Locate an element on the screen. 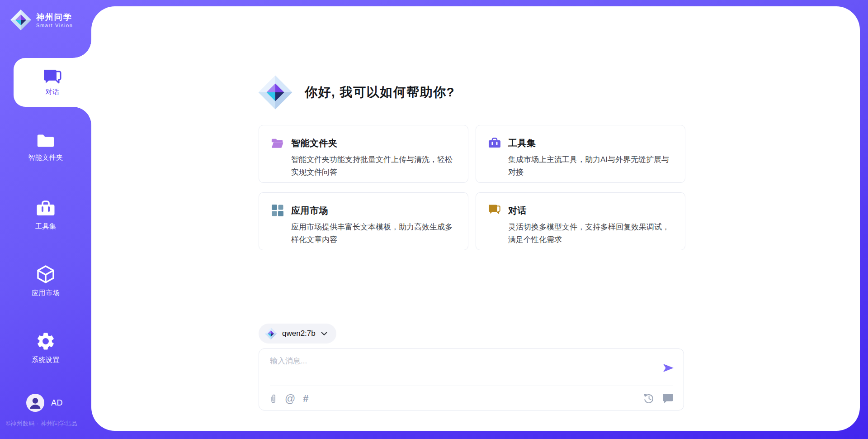 The height and width of the screenshot is (439, 868). copyright-text: ©神州数码 · 神州问学出品 is located at coordinates (42, 424).